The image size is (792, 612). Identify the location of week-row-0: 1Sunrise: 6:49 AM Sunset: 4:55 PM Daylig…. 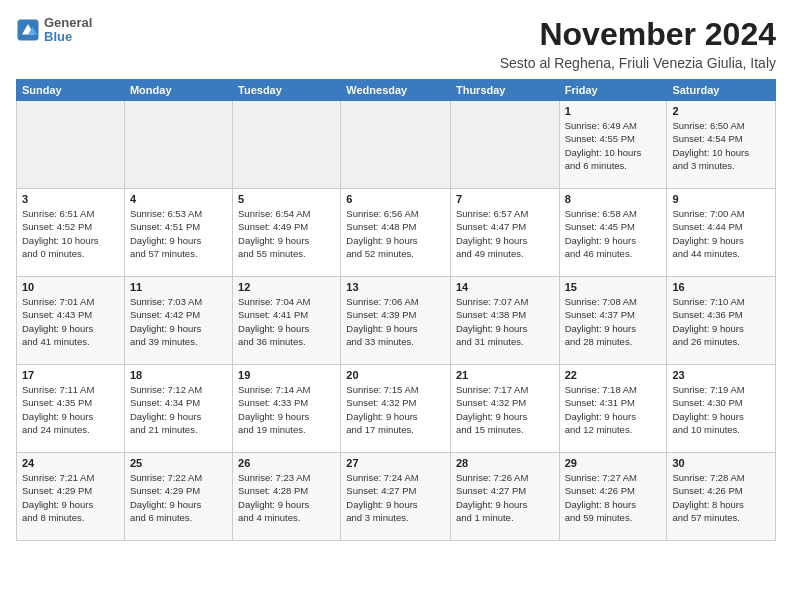
(396, 145).